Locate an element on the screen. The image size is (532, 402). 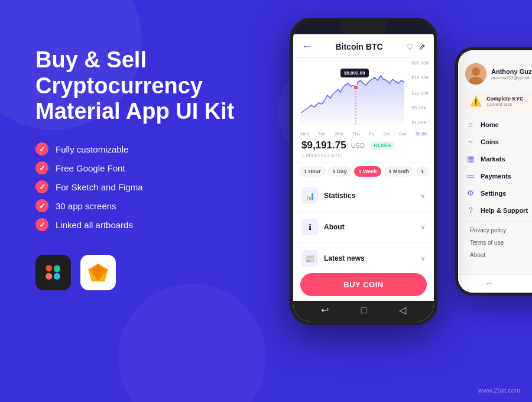
chart-x-labels: Mon Tue Wed Thu Fri Sat Sun $0.00 is located at coordinates (364, 134).